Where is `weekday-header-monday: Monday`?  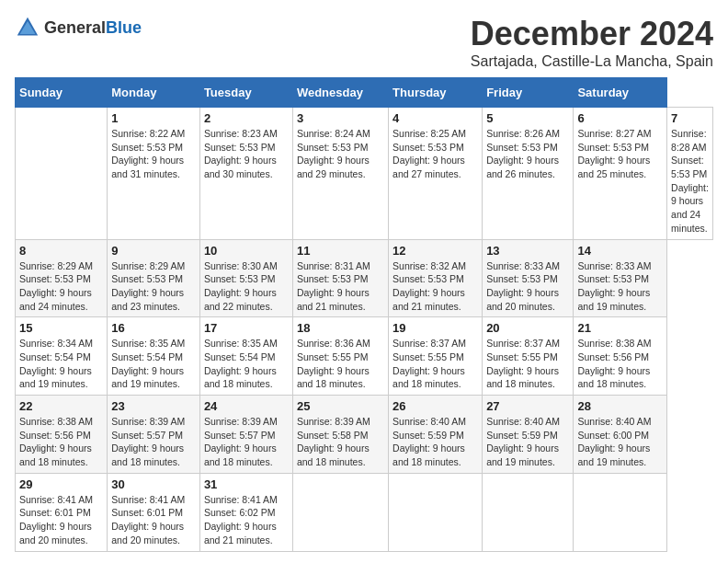
weekday-header-monday: Monday is located at coordinates (154, 93).